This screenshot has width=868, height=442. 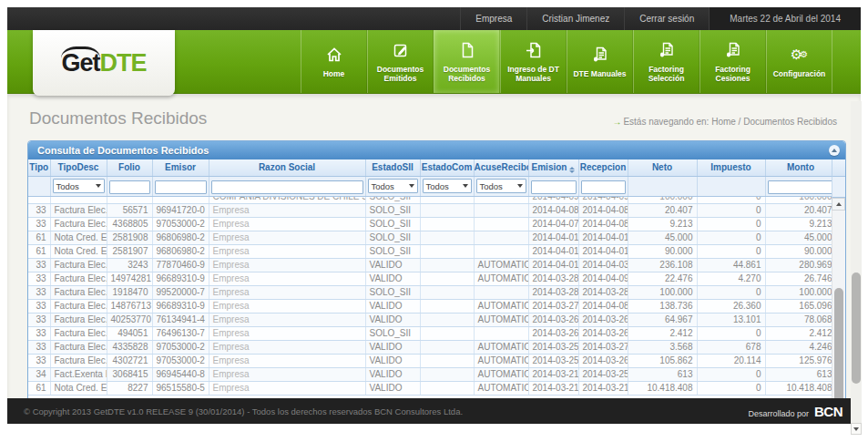 What do you see at coordinates (432, 306) in the screenshot?
I see `table-row: 33Factura Elec.1487671396689310-9Empresa…` at bounding box center [432, 306].